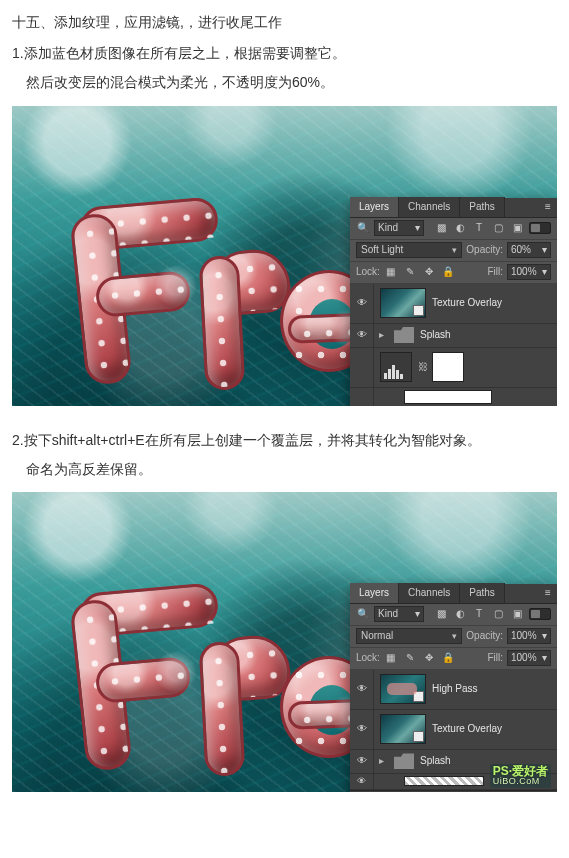 Image resolution: width=569 pixels, height=858 pixels. Describe the element at coordinates (490, 689) in the screenshot. I see `layer-name-label: High Pass` at that location.